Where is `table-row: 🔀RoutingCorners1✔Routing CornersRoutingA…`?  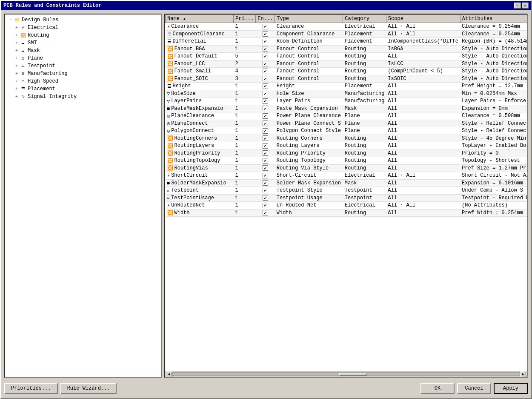
table-row: 🔀RoutingCorners1✔Routing CornersRoutingA… is located at coordinates (346, 138).